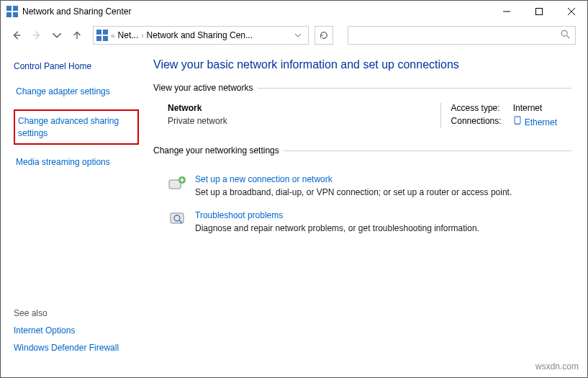 The height and width of the screenshot is (378, 588). What do you see at coordinates (76, 127) in the screenshot?
I see `sidebar-link-advanced-sharing: Change advanced sharing settings` at bounding box center [76, 127].